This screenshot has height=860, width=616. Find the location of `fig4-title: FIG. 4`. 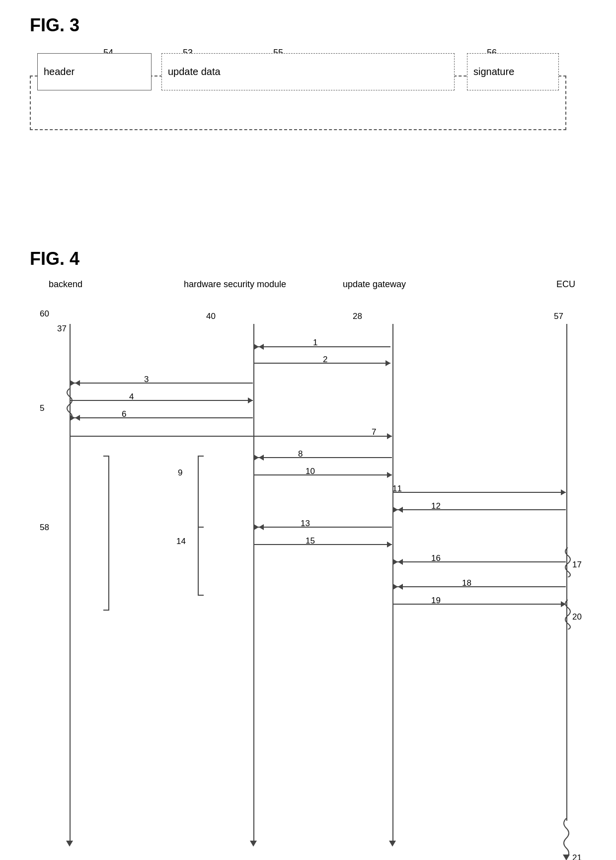

fig4-title: FIG. 4 is located at coordinates (313, 259).